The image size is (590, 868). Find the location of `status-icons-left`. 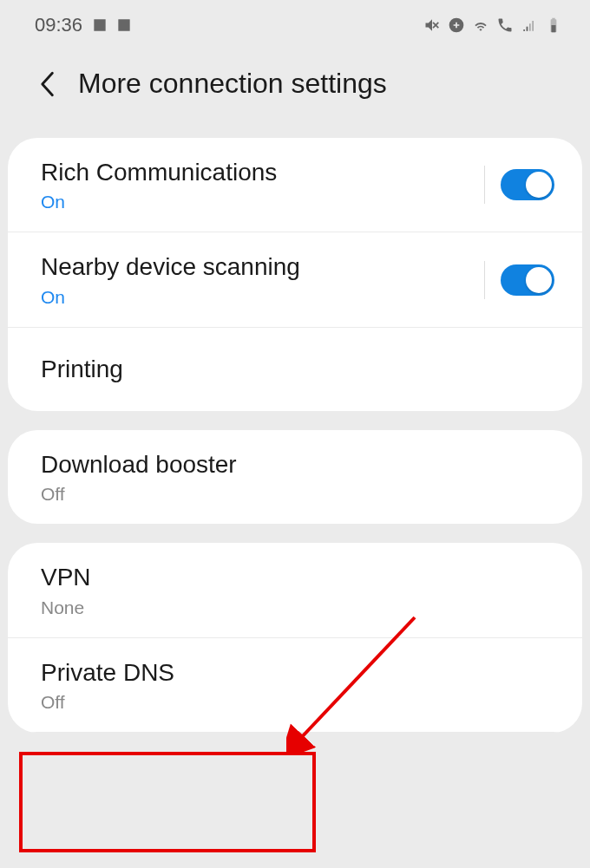

status-icons-left is located at coordinates (112, 25).